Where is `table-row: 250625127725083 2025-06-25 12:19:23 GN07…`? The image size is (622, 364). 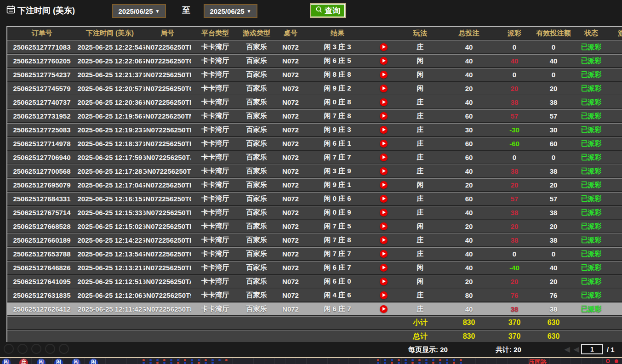 table-row: 250625127725083 2025-06-25 12:19:23 GN07… is located at coordinates (314, 129).